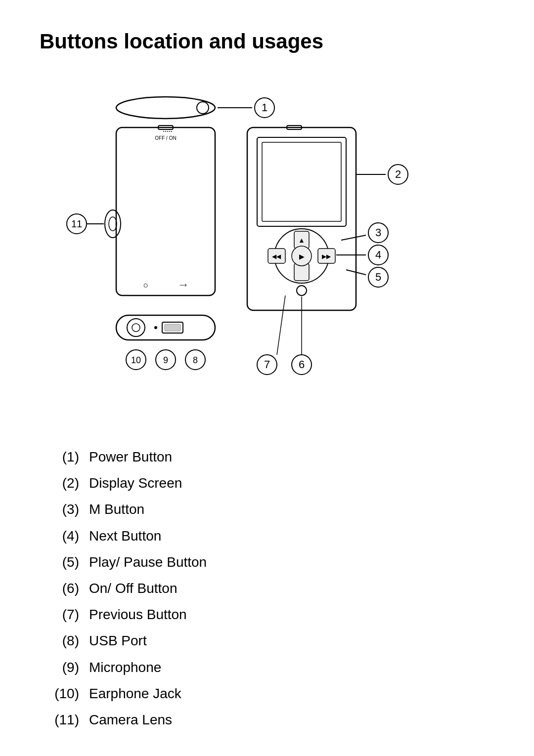  Describe the element at coordinates (59, 509) in the screenshot. I see `legend-number: (3)` at that location.